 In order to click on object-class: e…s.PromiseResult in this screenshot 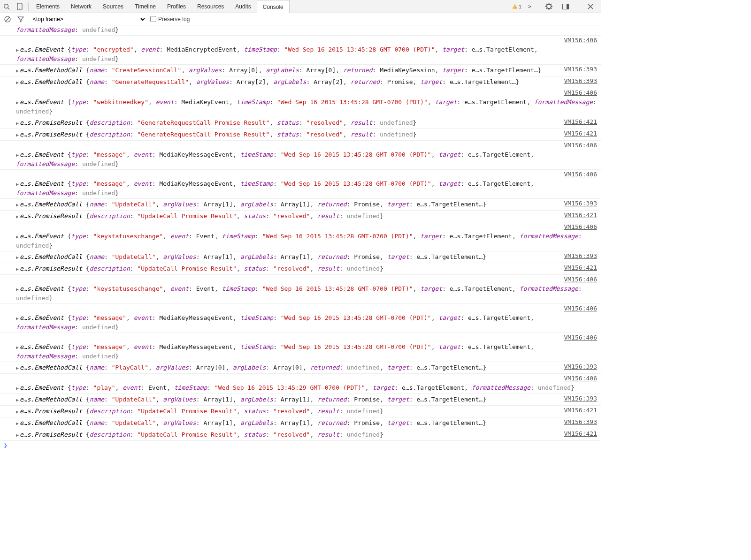, I will do `click(53, 134)`.